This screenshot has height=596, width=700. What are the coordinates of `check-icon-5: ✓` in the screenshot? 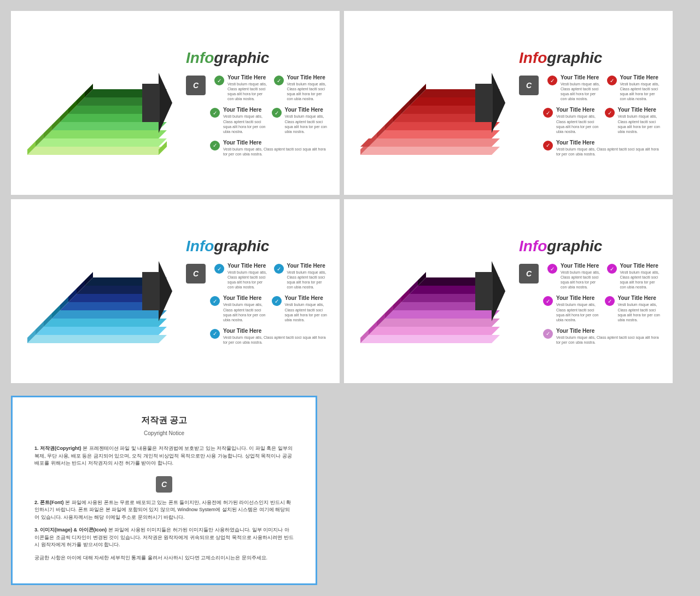 It's located at (215, 146).